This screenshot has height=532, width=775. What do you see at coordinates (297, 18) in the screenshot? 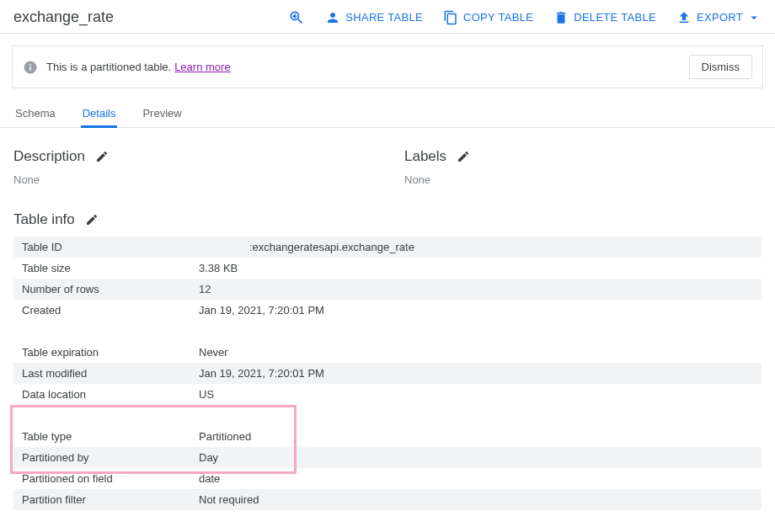
I see `query-icon` at bounding box center [297, 18].